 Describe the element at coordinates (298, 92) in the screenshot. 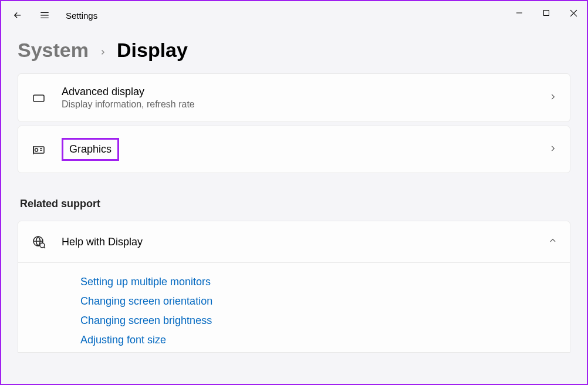

I see `card-title: Advanced display` at that location.